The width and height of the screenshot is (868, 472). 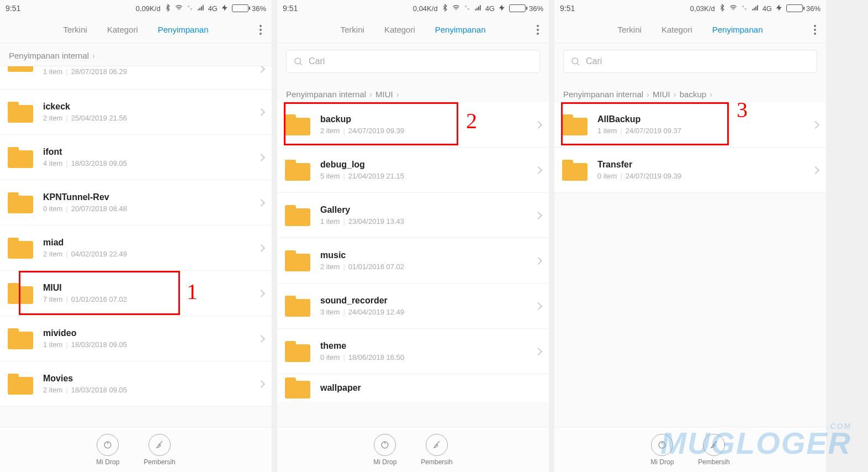 I want to click on midrop-label: Mi Drop, so click(x=108, y=462).